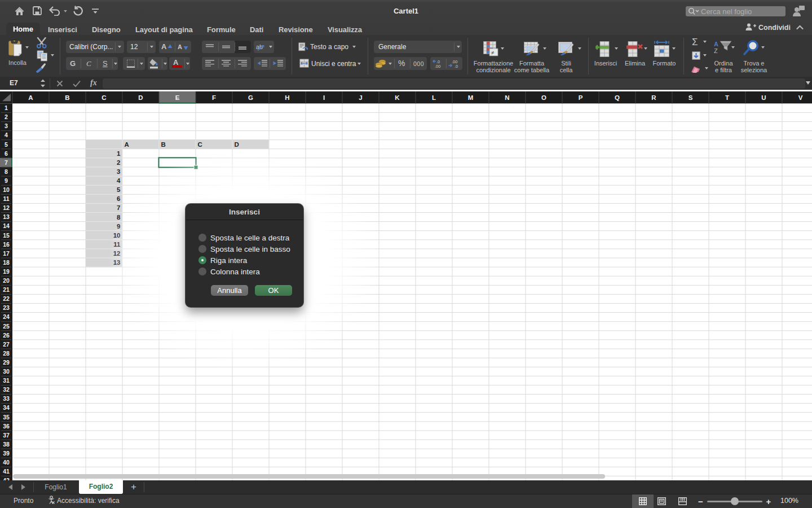 The width and height of the screenshot is (812, 508). Describe the element at coordinates (6, 154) in the screenshot. I see `svg-text: 6` at that location.